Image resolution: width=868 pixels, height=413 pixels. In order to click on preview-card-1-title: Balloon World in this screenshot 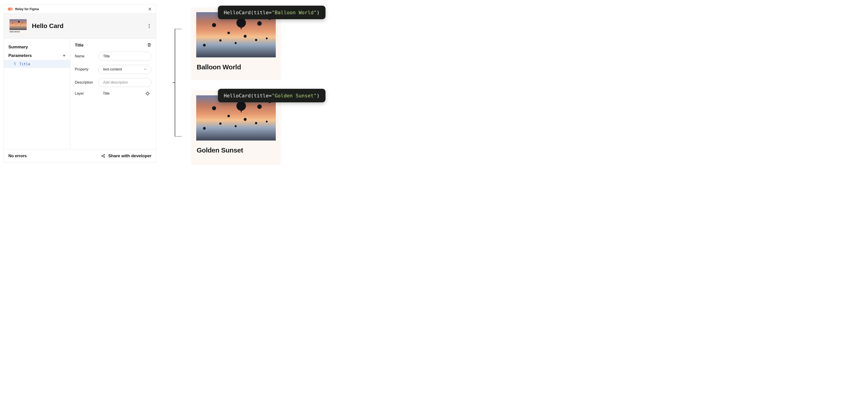, I will do `click(236, 64)`.